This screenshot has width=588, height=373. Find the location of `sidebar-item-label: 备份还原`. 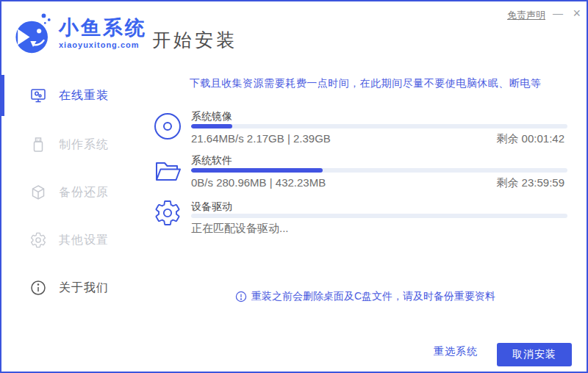

sidebar-item-label: 备份还原 is located at coordinates (84, 192).